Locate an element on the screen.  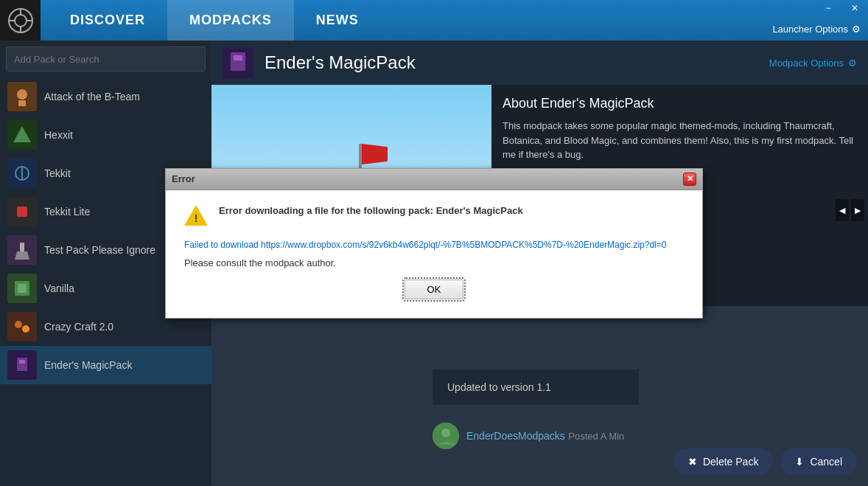
warning-icon: ! is located at coordinates (196, 217).